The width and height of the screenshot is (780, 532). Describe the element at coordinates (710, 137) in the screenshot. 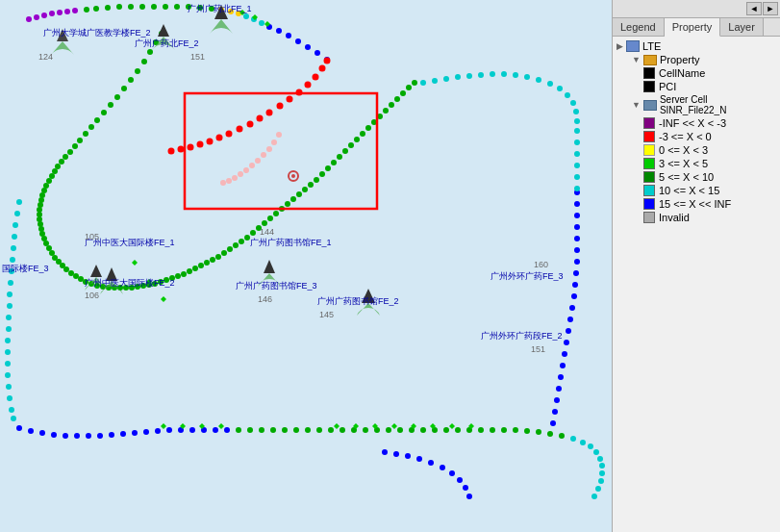

I see `range2-item: -3 <= X < 0` at that location.